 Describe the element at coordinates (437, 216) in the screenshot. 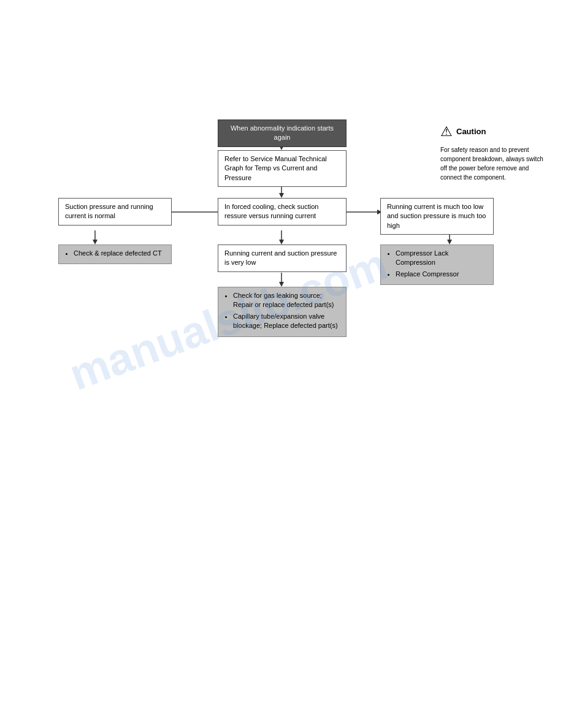

I see `right-box: Running current is much too low and suct…` at that location.